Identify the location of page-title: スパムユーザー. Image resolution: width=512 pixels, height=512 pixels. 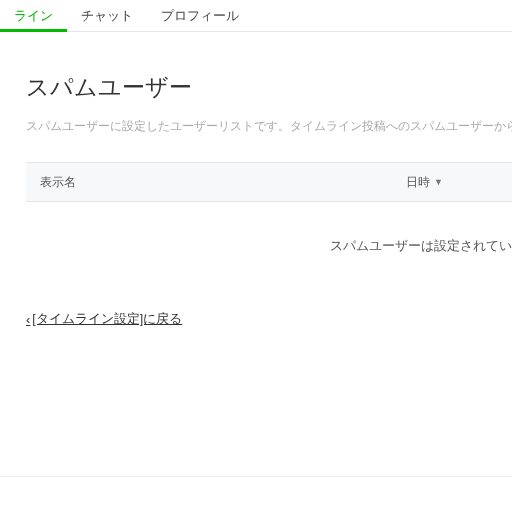
(269, 88).